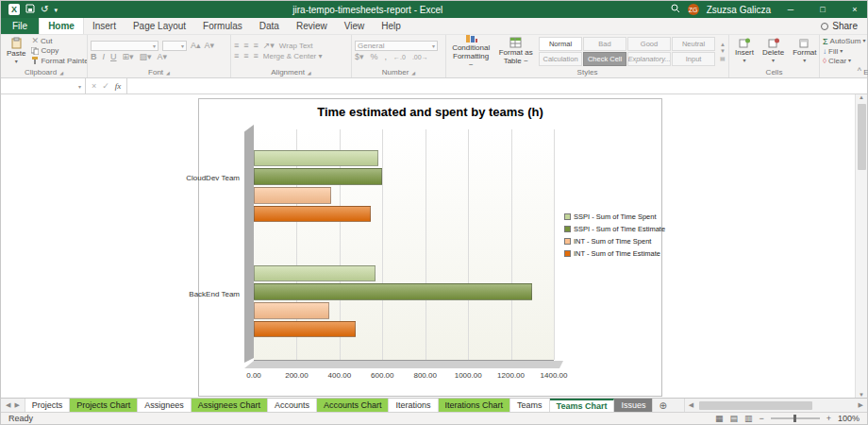  What do you see at coordinates (676, 9) in the screenshot?
I see `search-icon` at bounding box center [676, 9].